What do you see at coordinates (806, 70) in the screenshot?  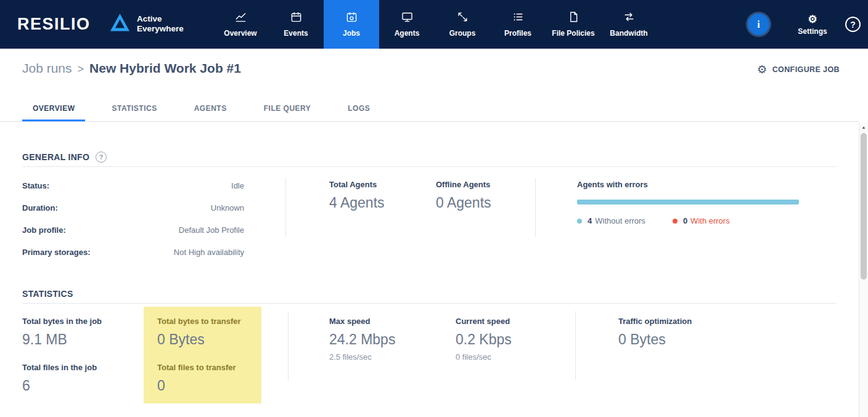 I see `configure-job-label: CONFIGURE JOB` at bounding box center [806, 70].